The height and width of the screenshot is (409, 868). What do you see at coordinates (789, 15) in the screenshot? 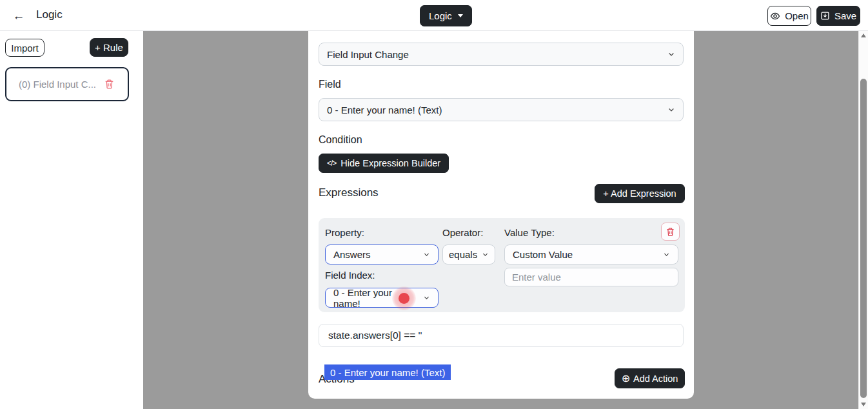
I see `open-button: Open` at bounding box center [789, 15].